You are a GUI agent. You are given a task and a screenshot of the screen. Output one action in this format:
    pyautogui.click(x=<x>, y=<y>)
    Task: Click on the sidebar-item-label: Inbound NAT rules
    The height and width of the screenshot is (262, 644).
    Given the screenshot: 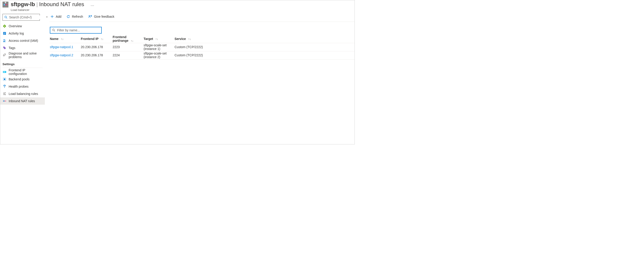 What is the action you would take?
    pyautogui.click(x=22, y=101)
    